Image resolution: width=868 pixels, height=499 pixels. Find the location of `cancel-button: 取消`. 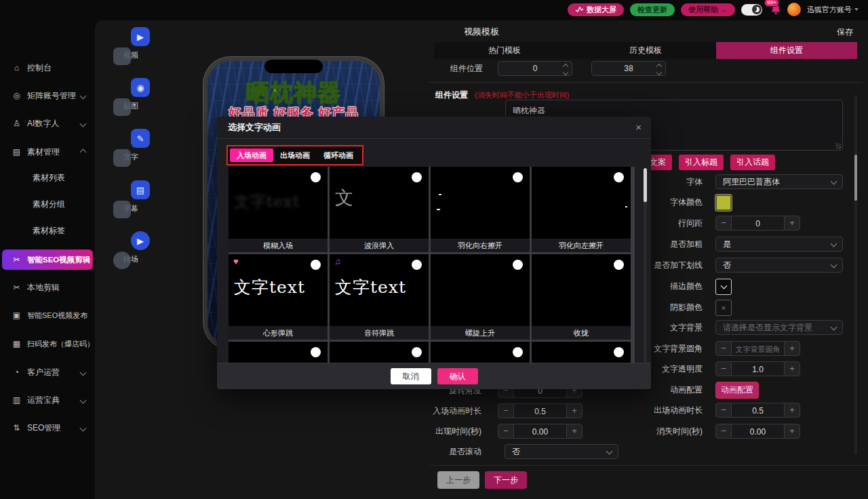

cancel-button: 取消 is located at coordinates (411, 376).